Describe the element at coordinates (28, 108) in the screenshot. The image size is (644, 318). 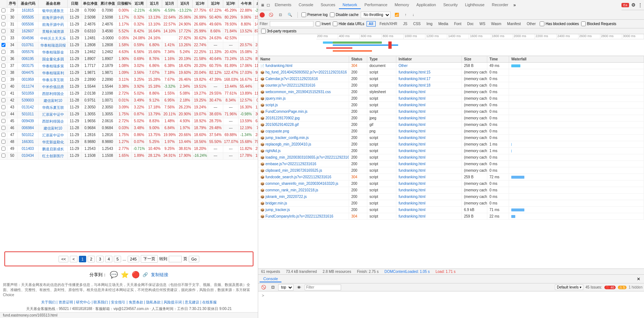
I see `row-code: 013142` at that location.